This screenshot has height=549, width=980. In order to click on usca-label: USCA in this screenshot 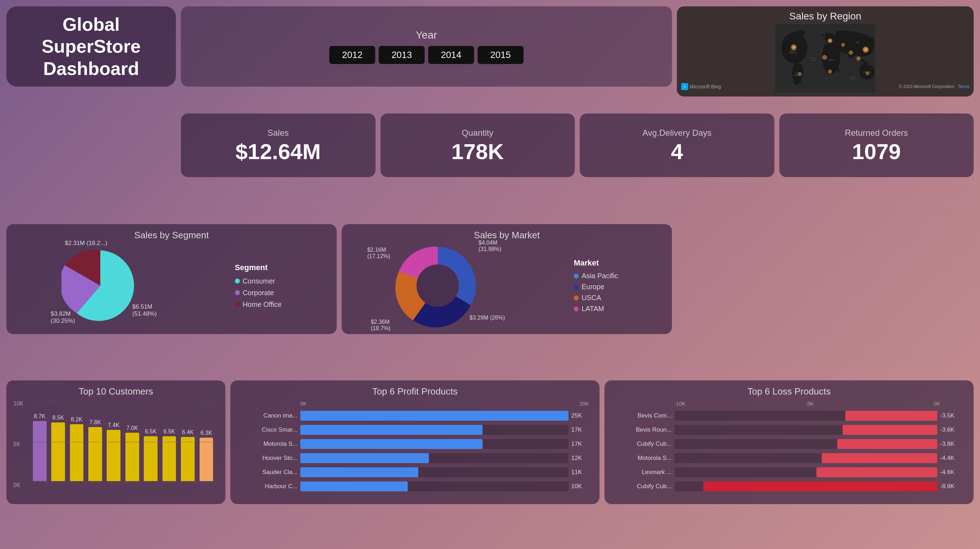, I will do `click(592, 298)`.